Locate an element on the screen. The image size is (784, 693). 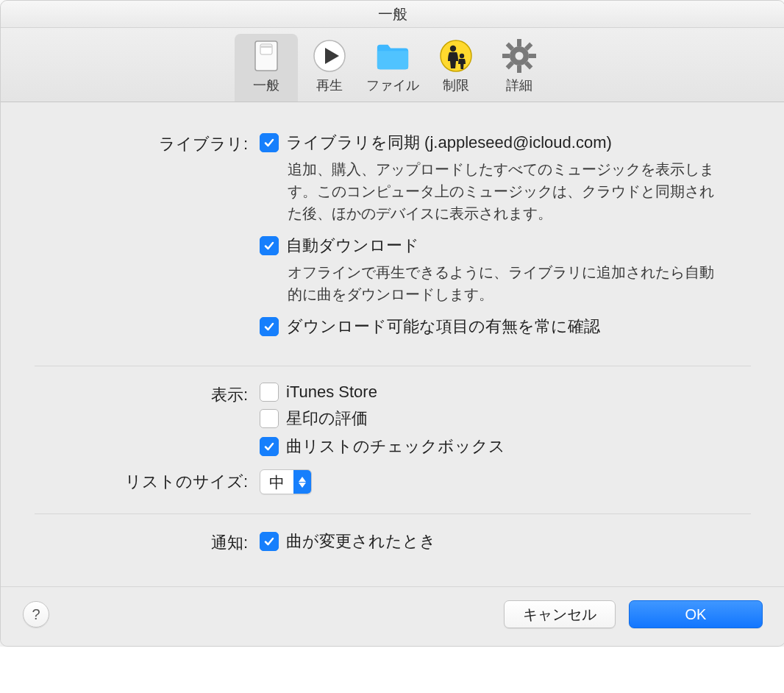
sync-library-desc: 追加、購入、アップロードしたすべてのミュージックを表示します。このコンピュータ上… is located at coordinates (501, 191).